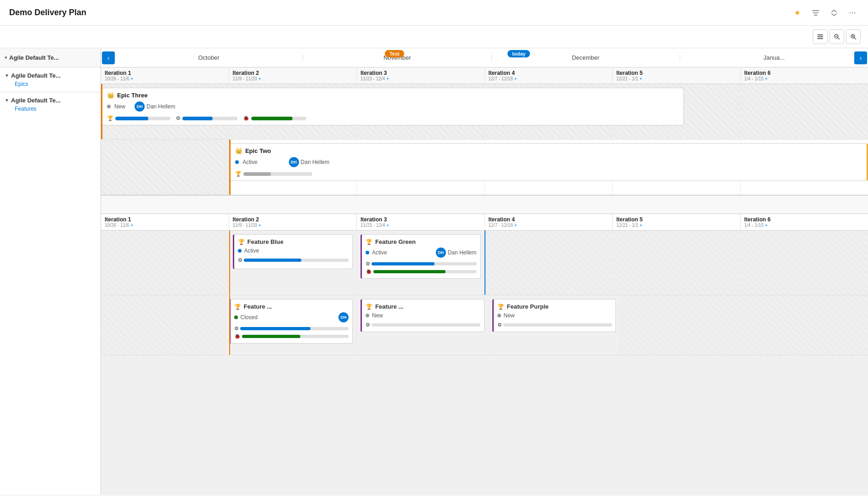 The image size is (868, 496). I want to click on collapse-icon, so click(834, 13).